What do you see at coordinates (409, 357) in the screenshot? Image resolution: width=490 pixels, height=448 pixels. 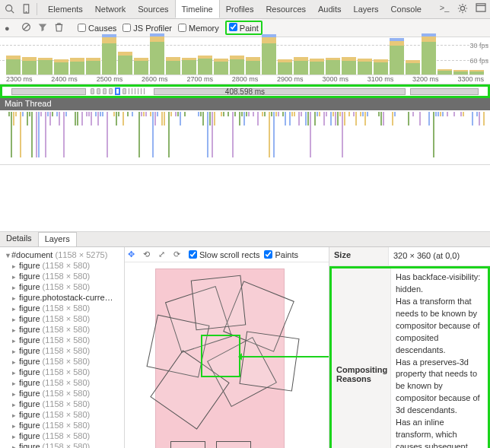 I see `prop-compositing: Compositing Reasons Has backface-visibil…` at bounding box center [409, 357].